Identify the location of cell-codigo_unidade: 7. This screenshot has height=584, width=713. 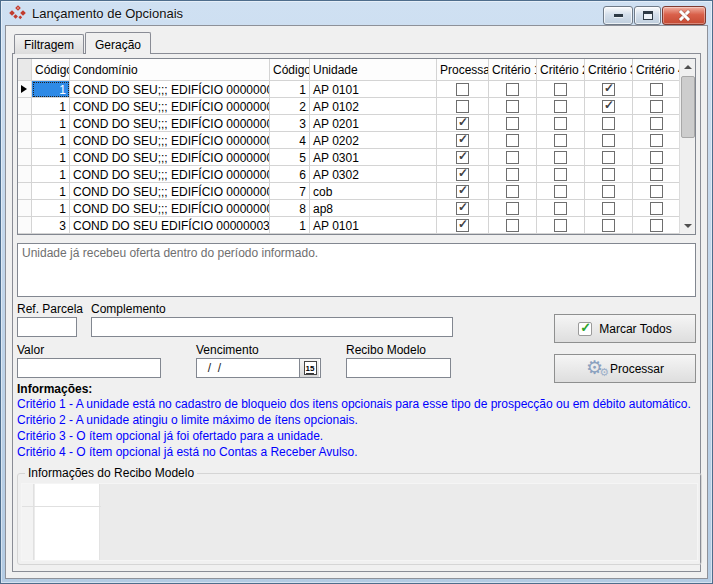
(290, 192).